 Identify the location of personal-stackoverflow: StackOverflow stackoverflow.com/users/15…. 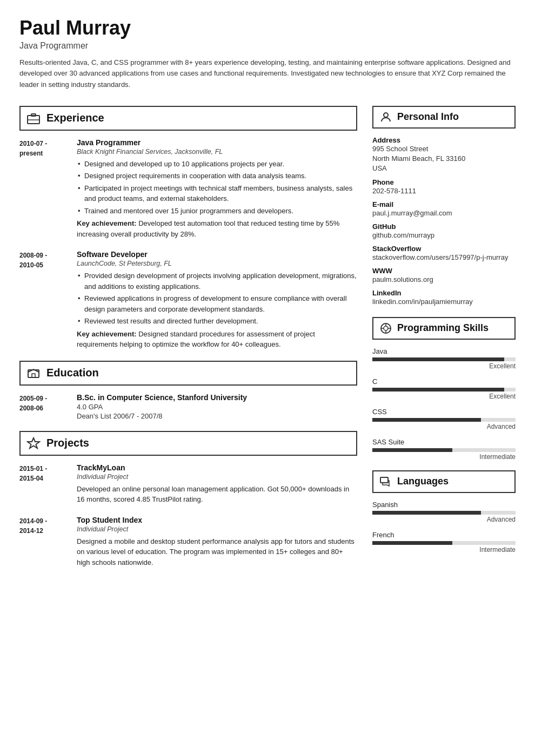
(444, 254).